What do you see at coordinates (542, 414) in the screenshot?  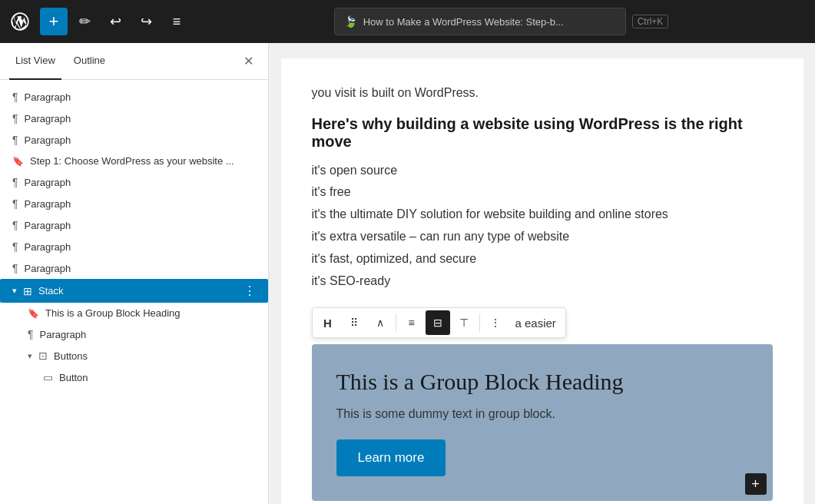 I see `group-block-paragraph: This is some dummy text in group block.` at bounding box center [542, 414].